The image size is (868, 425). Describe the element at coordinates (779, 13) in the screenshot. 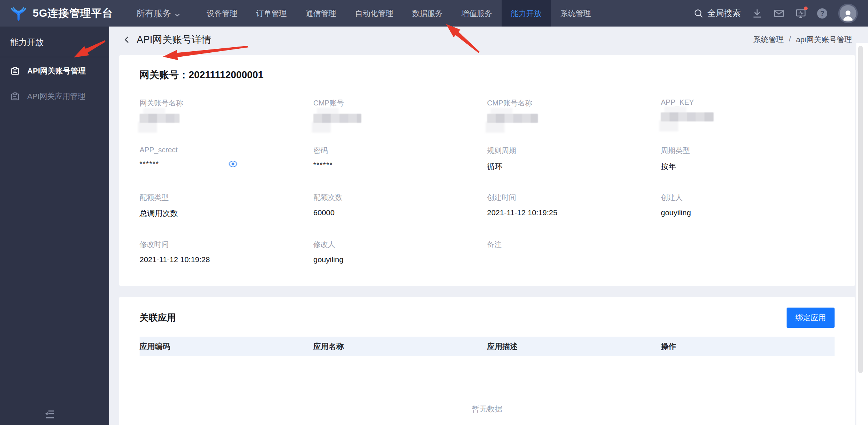

I see `mail-icon` at that location.